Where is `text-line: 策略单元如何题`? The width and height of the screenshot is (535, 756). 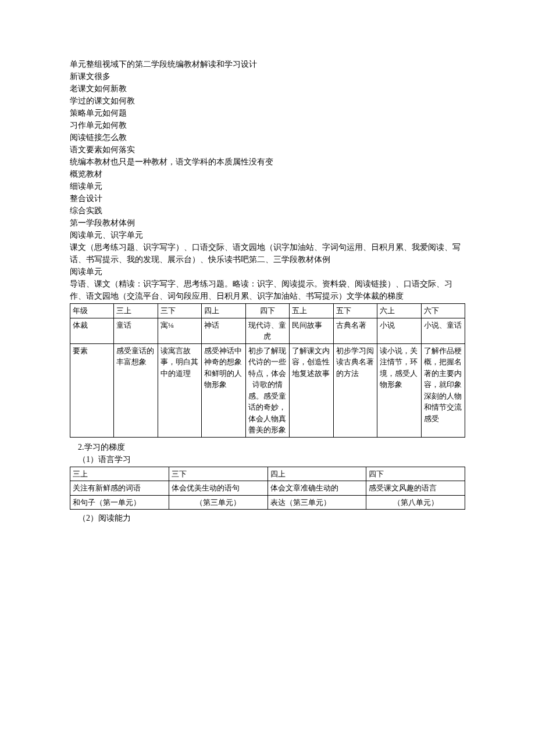
text-line: 策略单元如何题 is located at coordinates (268, 113).